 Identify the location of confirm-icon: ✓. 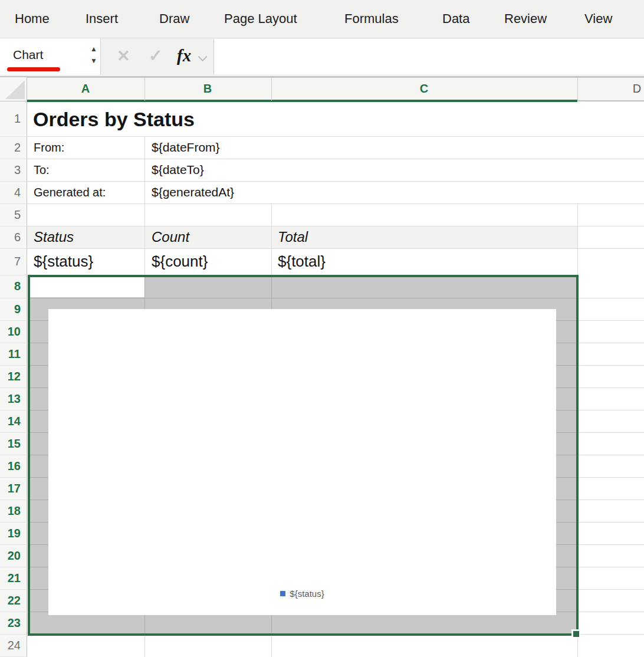
(156, 57).